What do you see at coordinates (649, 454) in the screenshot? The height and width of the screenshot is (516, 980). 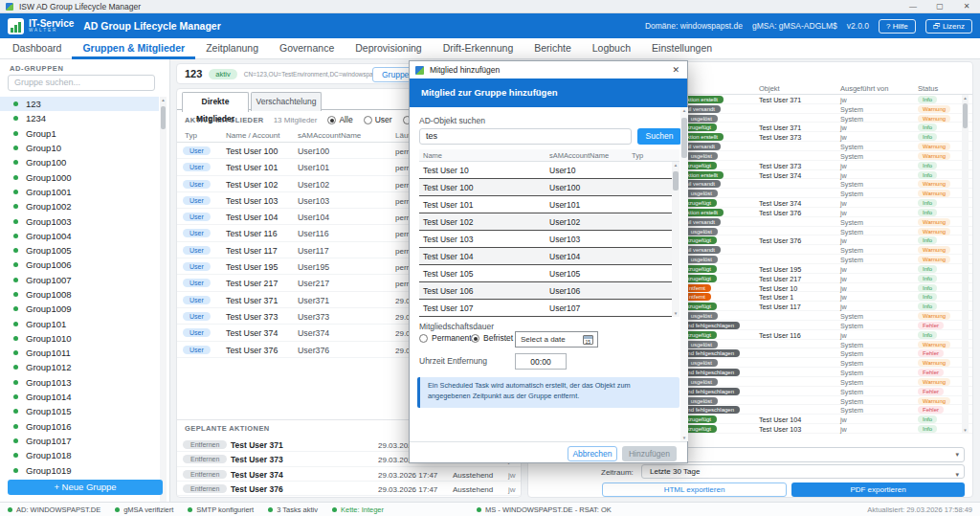 I see `submit-button: Hinzufügen` at bounding box center [649, 454].